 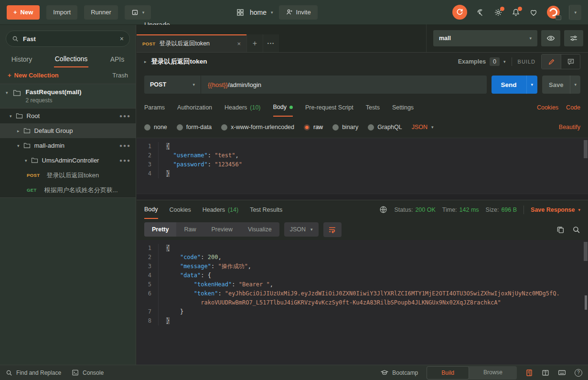 What do you see at coordinates (460, 12) in the screenshot?
I see `sync-button` at bounding box center [460, 12].